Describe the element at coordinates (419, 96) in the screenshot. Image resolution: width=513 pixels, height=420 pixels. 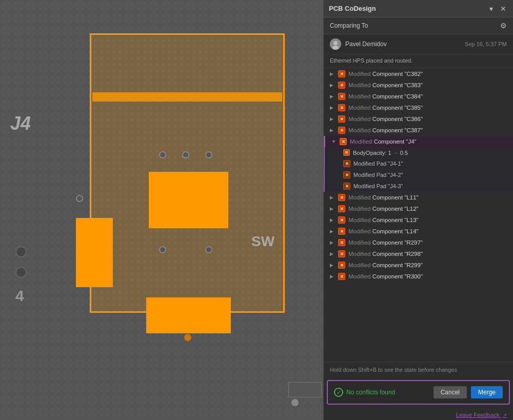
I see `change-item-c384: ▶ ✕ Modified Component "C384"` at that location.